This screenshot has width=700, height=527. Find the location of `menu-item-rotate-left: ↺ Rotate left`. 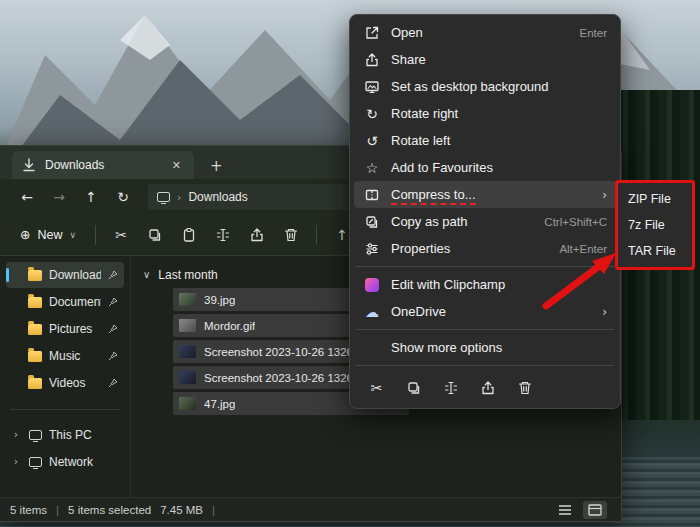

menu-item-rotate-left: ↺ Rotate left is located at coordinates (485, 140).